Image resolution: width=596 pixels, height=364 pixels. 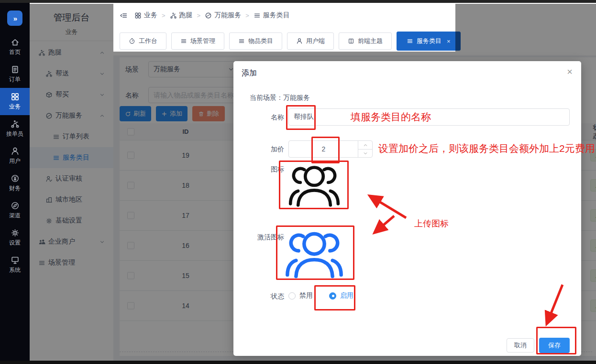 I want to click on stepper-up-icon, so click(x=365, y=145).